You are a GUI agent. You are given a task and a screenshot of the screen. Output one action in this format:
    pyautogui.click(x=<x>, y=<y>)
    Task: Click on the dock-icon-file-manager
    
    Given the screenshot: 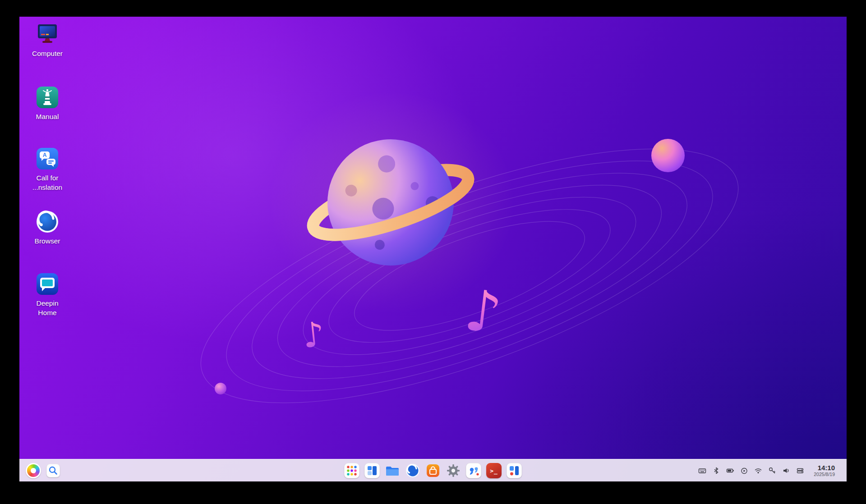 What is the action you would take?
    pyautogui.click(x=392, y=471)
    